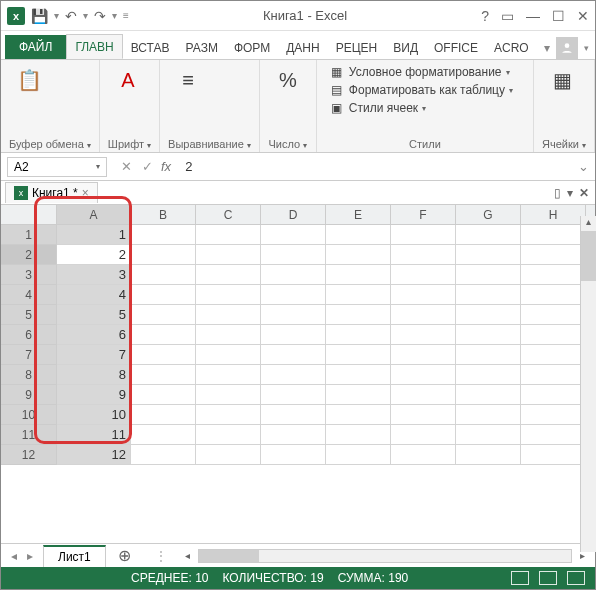 This screenshot has height=590, width=596. What do you see at coordinates (29, 435) in the screenshot?
I see `row-header: 11` at bounding box center [29, 435].